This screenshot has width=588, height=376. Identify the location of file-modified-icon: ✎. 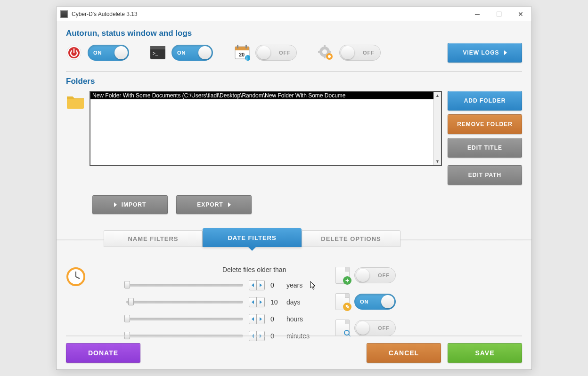
(343, 302).